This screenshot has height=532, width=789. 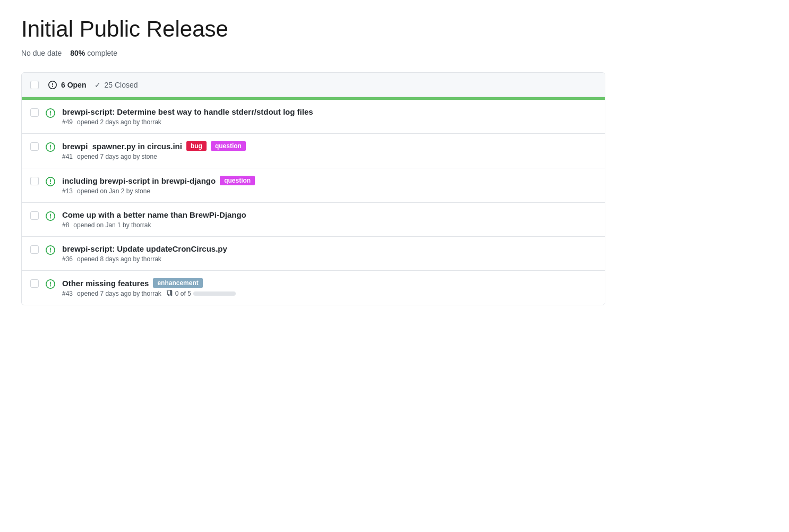 What do you see at coordinates (119, 259) in the screenshot?
I see `issue-opened: opened 8 days ago by thorrak` at bounding box center [119, 259].